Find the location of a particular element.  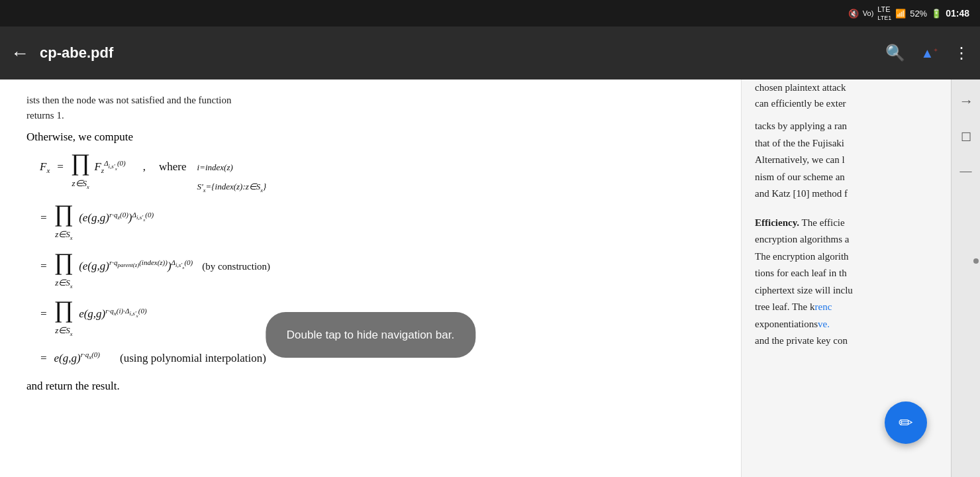

file-title: cp-abe.pdf is located at coordinates (462, 53).